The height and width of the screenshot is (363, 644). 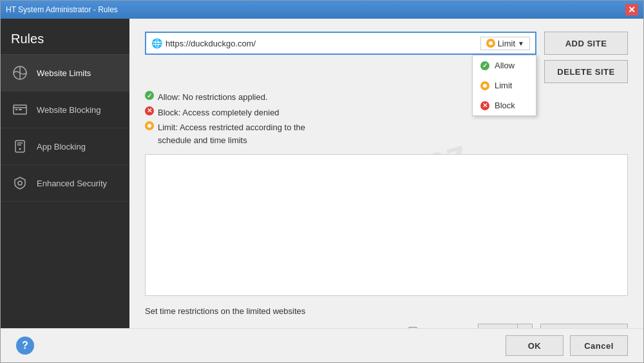 I want to click on sidebar-item-enhanced-security: Enhanced Security, so click(x=65, y=183).